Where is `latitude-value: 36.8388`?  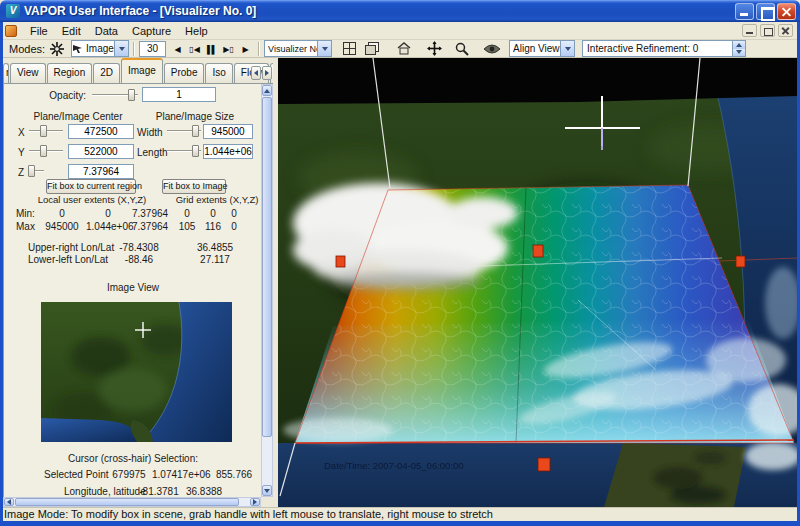
latitude-value: 36.8388 is located at coordinates (204, 492).